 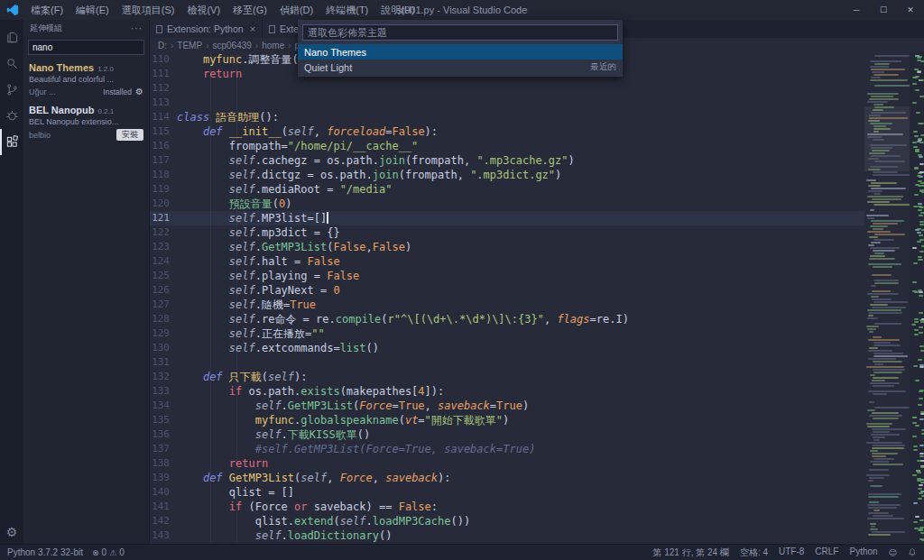 I want to click on tab-close-icon: ×, so click(x=253, y=29).